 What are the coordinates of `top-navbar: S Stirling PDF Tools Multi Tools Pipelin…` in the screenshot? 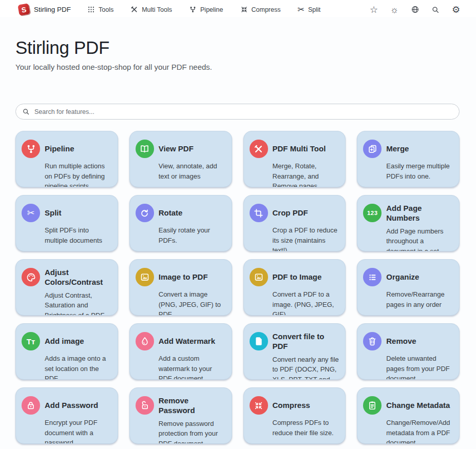 It's located at (238, 8).